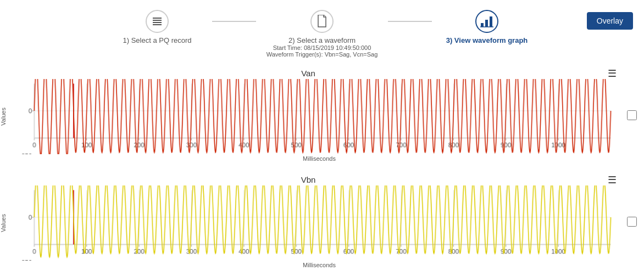  Describe the element at coordinates (322, 41) in the screenshot. I see `step2-label: 2) Select a waveform` at that location.